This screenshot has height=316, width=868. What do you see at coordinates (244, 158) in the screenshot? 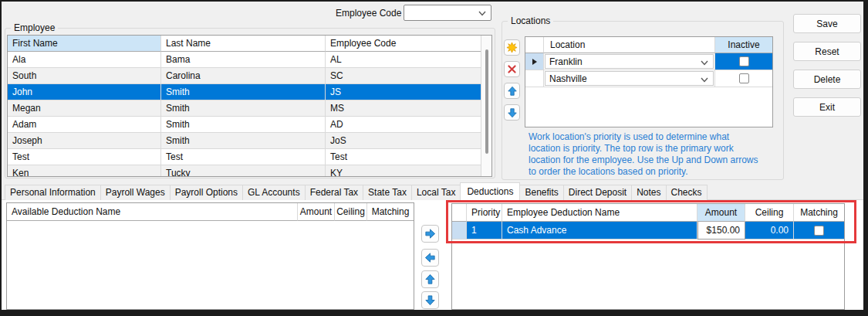
I see `employee-row: TestTestTest` at bounding box center [244, 158].